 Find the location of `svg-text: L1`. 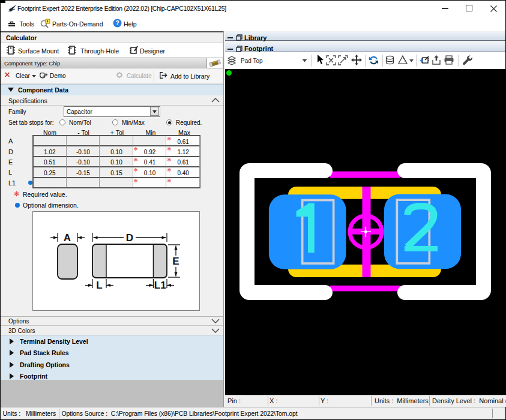

svg-text: L1 is located at coordinates (160, 286).